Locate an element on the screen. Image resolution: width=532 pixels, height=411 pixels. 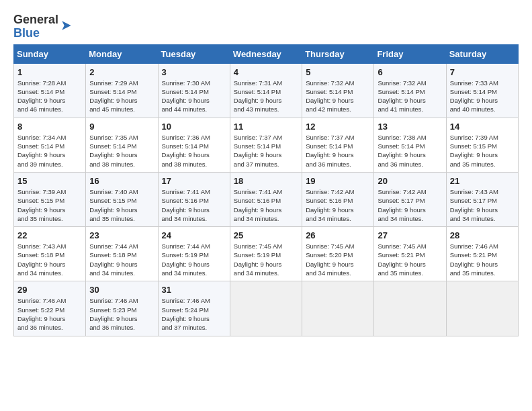
day-number: 25 is located at coordinates (266, 235).